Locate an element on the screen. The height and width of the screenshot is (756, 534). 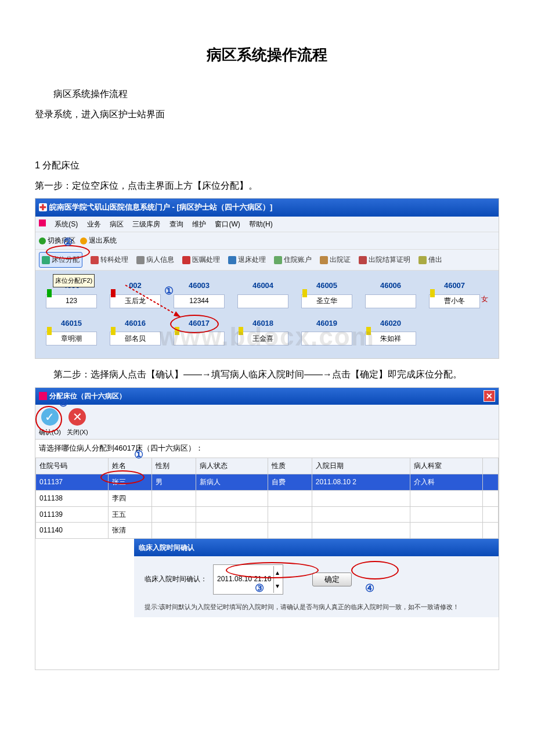
time-label: 临床入院时间确认： is located at coordinates (176, 579).